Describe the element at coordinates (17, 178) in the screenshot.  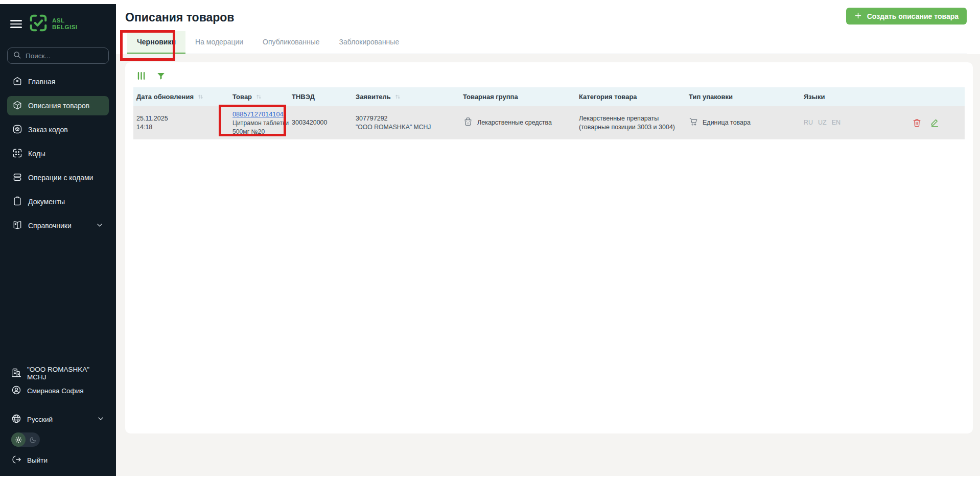
I see `stack-icon` at that location.